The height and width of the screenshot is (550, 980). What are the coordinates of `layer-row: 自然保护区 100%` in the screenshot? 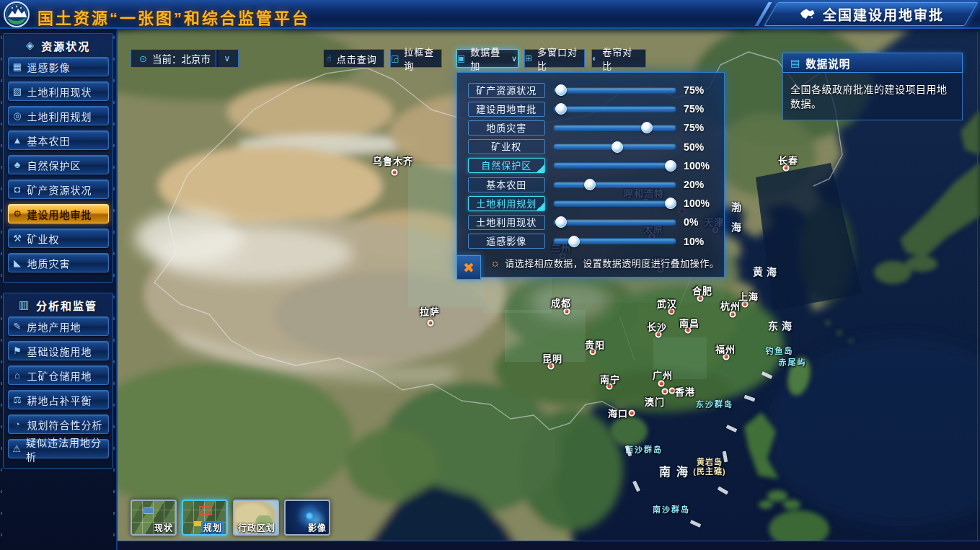 It's located at (591, 166).